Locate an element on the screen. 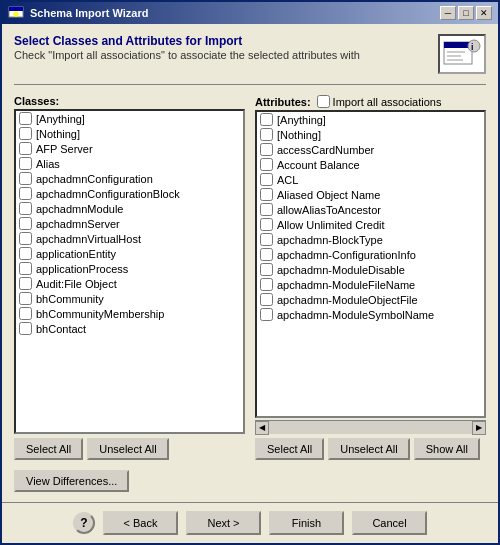 The width and height of the screenshot is (500, 545). list-item: Account Balance is located at coordinates (370, 164).